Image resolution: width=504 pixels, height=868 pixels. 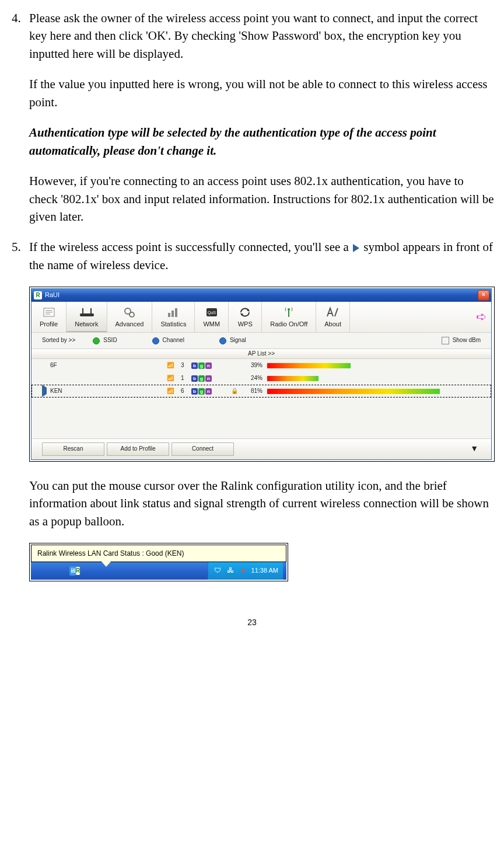 I want to click on step4-para4: However, if you're connecting to an acce…, so click(x=262, y=198).